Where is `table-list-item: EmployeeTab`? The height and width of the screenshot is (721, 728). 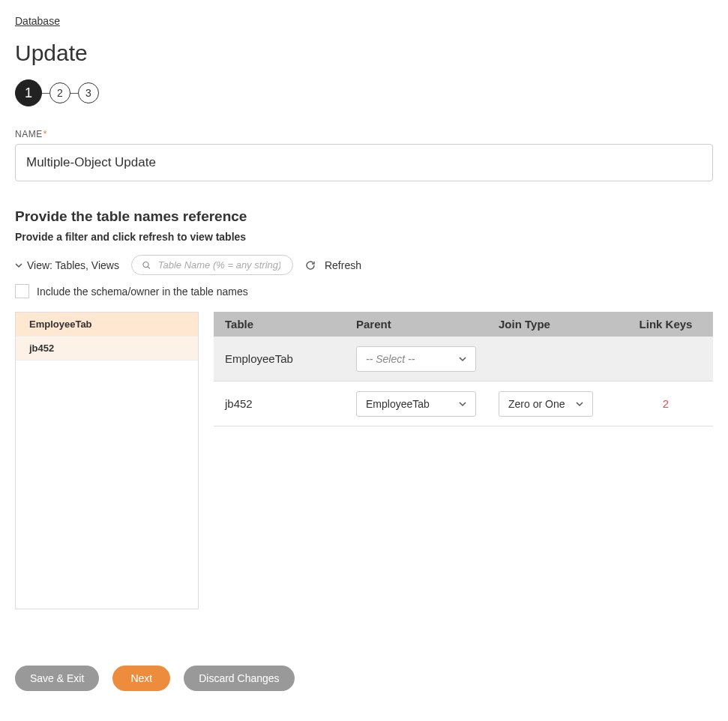 table-list-item: EmployeeTab is located at coordinates (106, 325).